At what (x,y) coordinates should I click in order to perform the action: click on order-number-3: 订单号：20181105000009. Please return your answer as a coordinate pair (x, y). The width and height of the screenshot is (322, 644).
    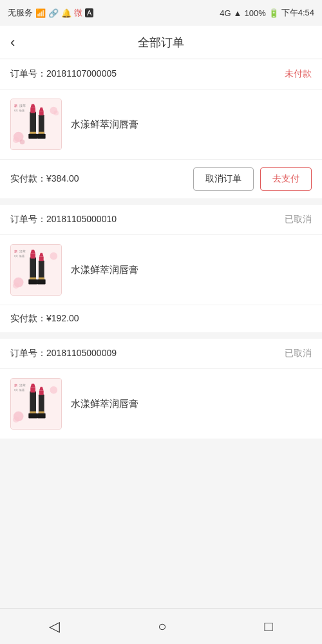
    Looking at the image, I should click on (63, 354).